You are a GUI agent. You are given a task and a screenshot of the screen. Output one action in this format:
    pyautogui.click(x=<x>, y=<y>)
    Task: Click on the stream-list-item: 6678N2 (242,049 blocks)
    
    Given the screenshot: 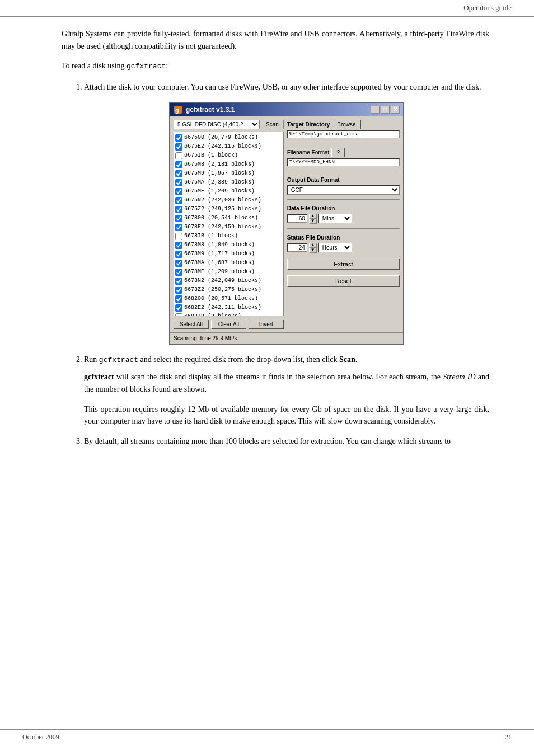 What is the action you would take?
    pyautogui.click(x=228, y=281)
    